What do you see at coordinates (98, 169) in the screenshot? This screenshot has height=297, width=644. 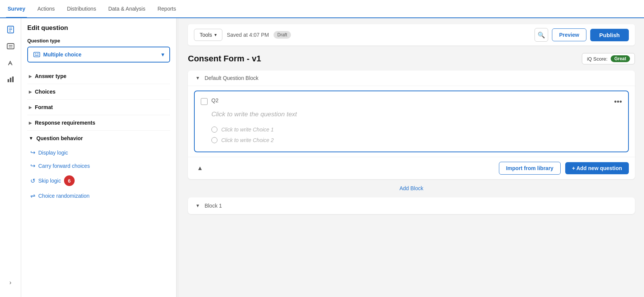 I see `question-behavior-section: ▼ Question behavior ↪ Display logic ↪ Ca…` at bounding box center [98, 169].